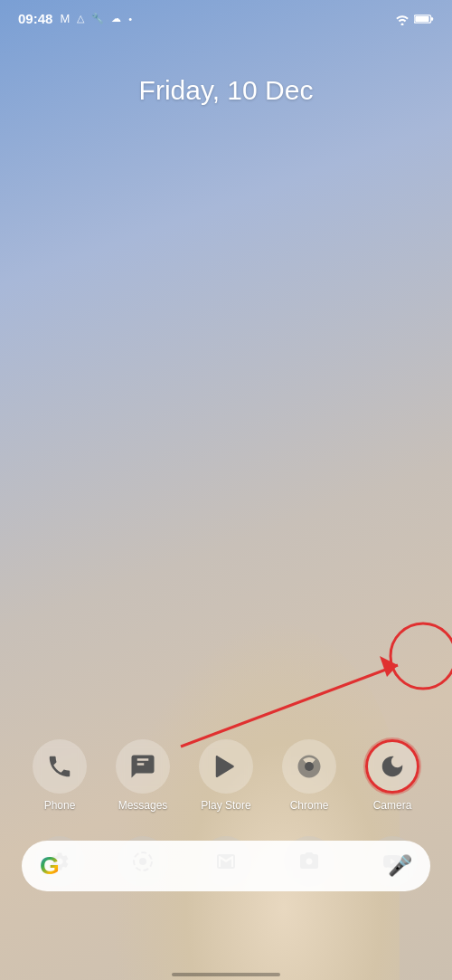 Image resolution: width=452 pixels, height=980 pixels. Describe the element at coordinates (50, 866) in the screenshot. I see `google-g-logo: G` at that location.